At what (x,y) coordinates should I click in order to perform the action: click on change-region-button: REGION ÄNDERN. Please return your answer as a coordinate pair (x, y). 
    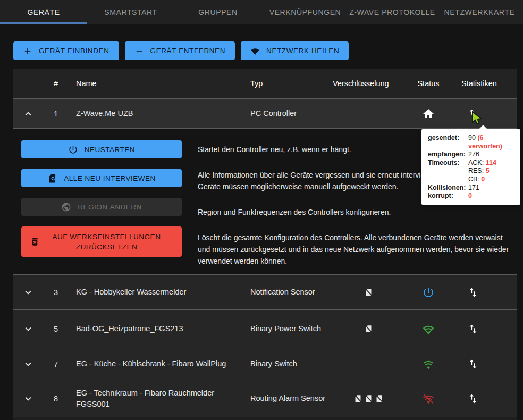
    Looking at the image, I should click on (102, 207).